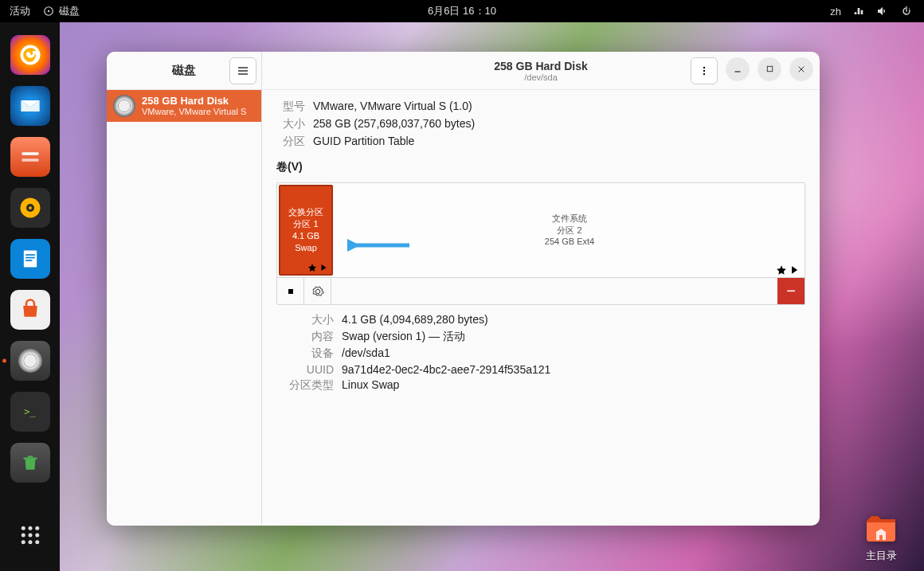  Describe the element at coordinates (30, 310) in the screenshot. I see `dock-software` at that location.